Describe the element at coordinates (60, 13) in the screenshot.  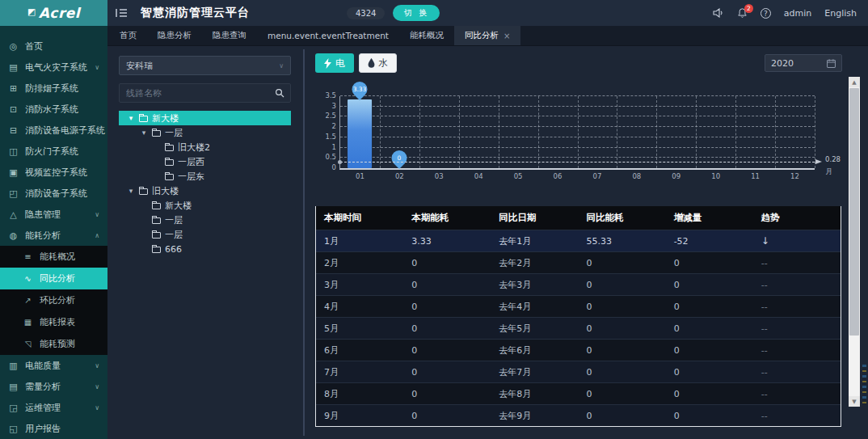
I see `brand-logo-text: Acrel` at that location.